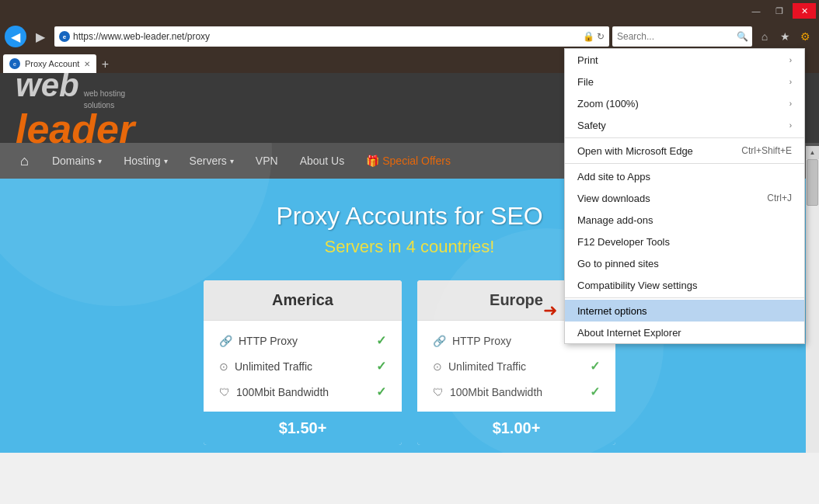 The width and height of the screenshot is (819, 504). I want to click on menu-safety-arrow: ›, so click(791, 126).